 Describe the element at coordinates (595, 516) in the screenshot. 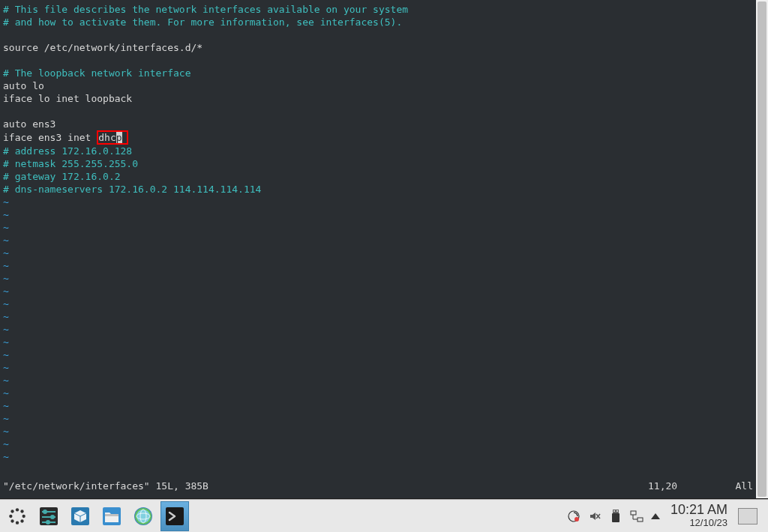

I see `volume-muted-icon` at that location.